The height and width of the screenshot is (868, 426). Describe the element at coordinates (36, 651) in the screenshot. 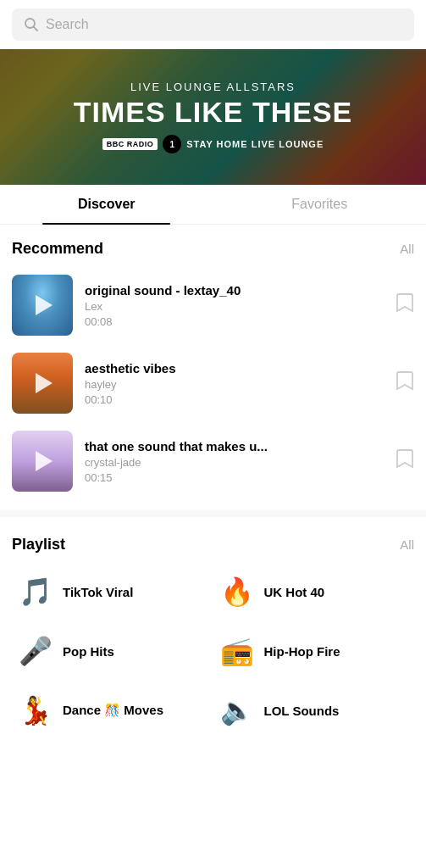

I see `pop-hits-icon: 🎤` at that location.